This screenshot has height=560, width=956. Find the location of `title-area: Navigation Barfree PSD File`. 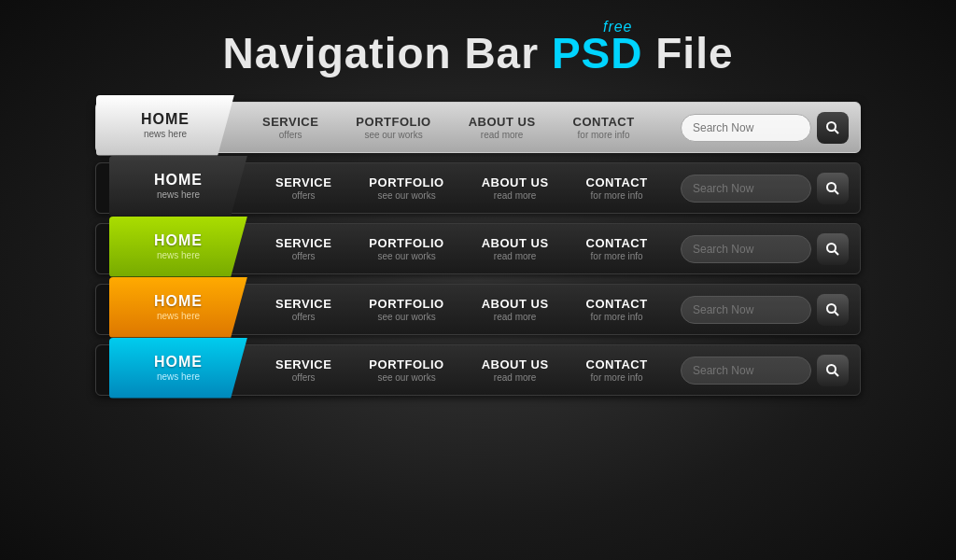

title-area: Navigation Barfree PSD File is located at coordinates (478, 53).